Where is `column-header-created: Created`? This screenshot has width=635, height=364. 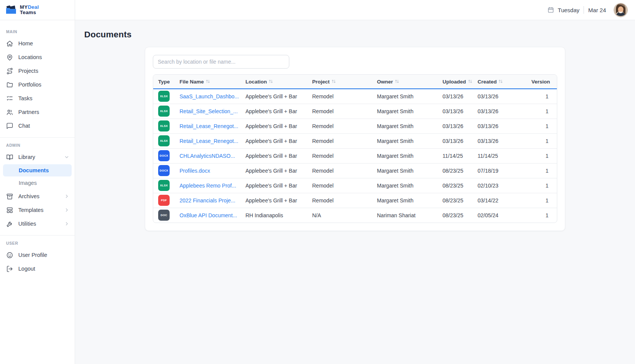
column-header-created: Created is located at coordinates (490, 82).